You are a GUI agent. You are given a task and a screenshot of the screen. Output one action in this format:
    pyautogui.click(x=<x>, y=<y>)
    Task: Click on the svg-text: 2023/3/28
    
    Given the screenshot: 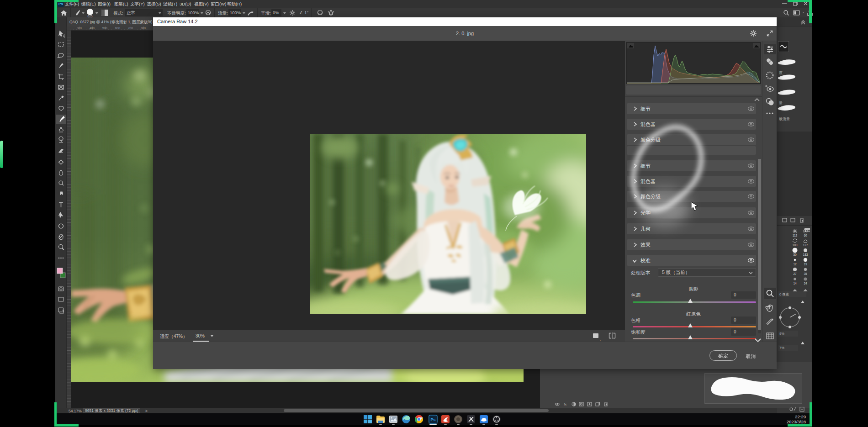 What is the action you would take?
    pyautogui.click(x=796, y=422)
    